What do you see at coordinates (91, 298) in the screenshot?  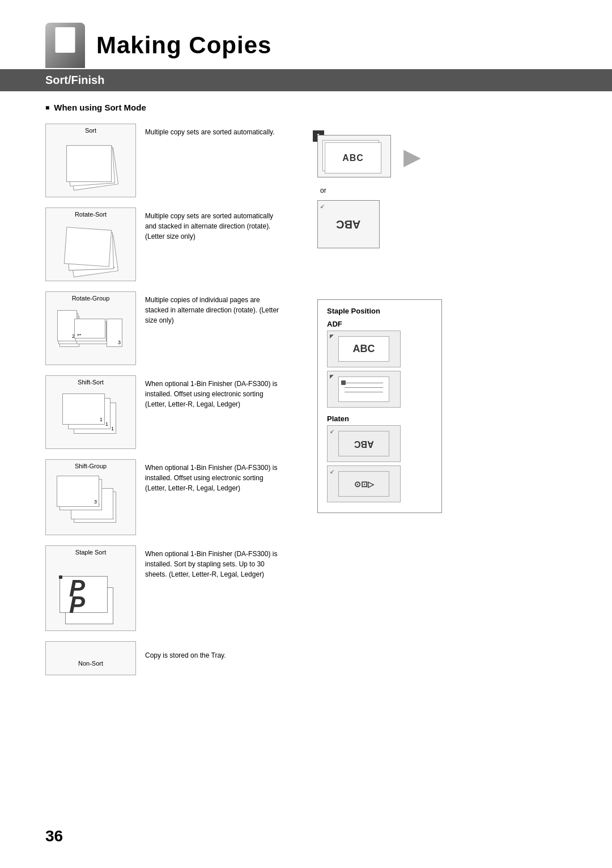 I see `mode-label-rotate-group: Rotate-Group` at bounding box center [91, 298].